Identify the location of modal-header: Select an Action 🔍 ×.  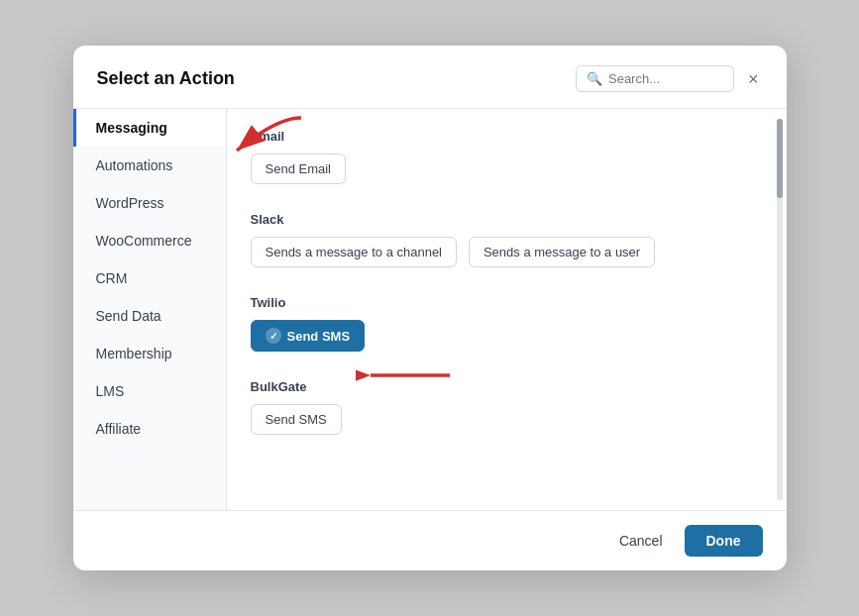
(430, 77).